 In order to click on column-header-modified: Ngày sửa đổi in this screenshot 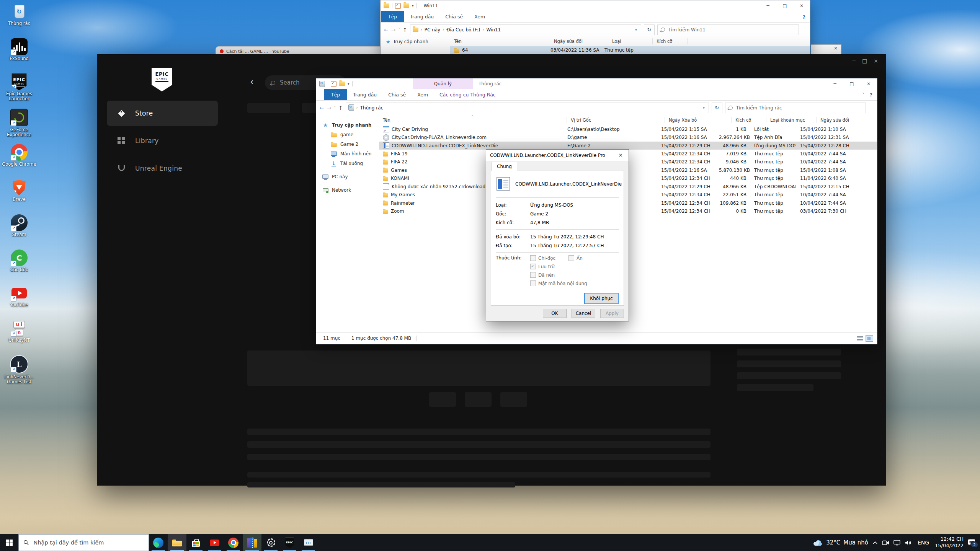, I will do `click(846, 120)`.